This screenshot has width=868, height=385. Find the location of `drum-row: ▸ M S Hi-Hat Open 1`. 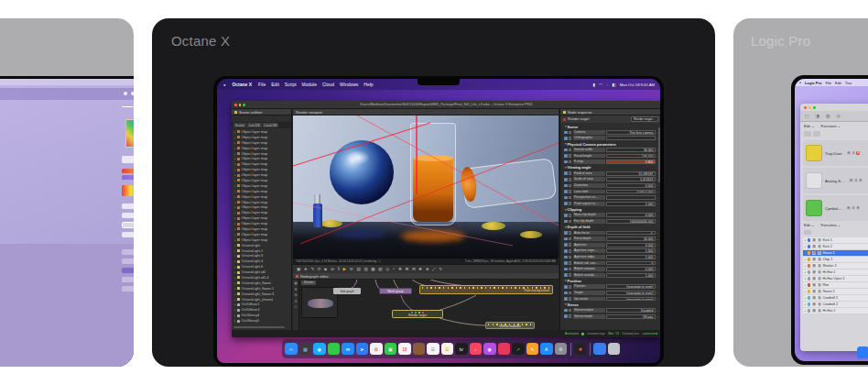

drum-row: ▸ M S Hi-Hat Open 1 is located at coordinates (835, 279).